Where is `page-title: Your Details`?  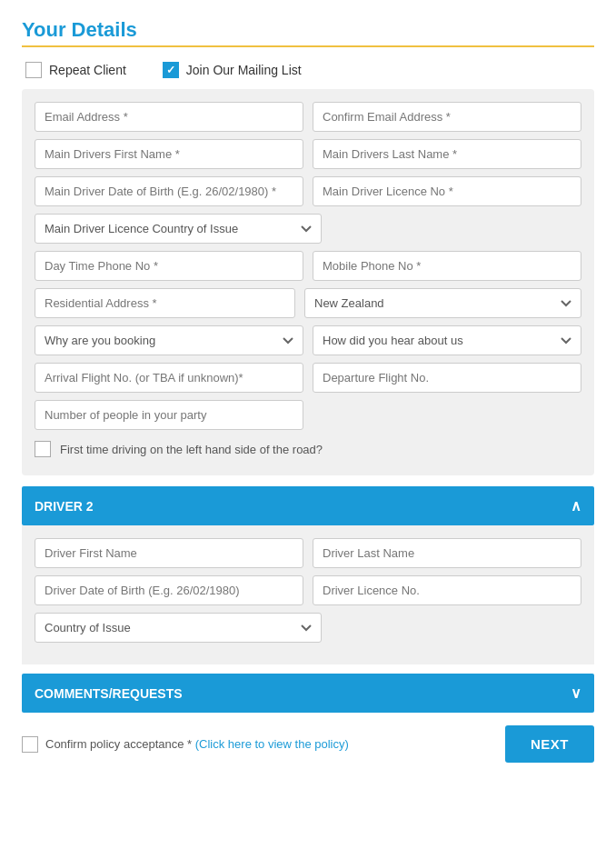
page-title: Your Details is located at coordinates (308, 30).